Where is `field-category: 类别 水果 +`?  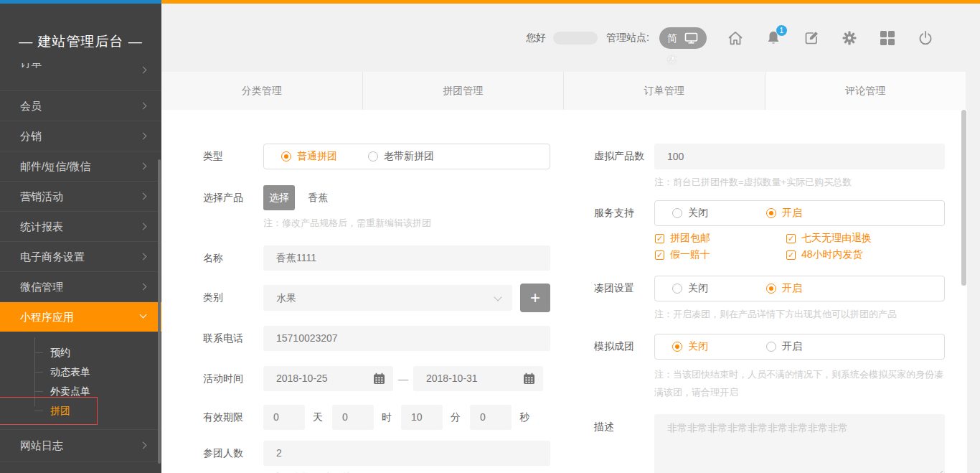 field-category: 类别 水果 + is located at coordinates (382, 298).